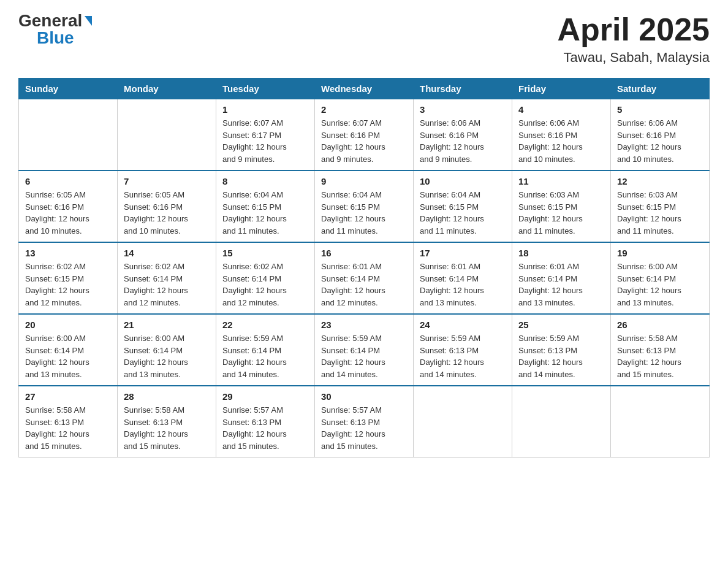 Image resolution: width=728 pixels, height=563 pixels. What do you see at coordinates (167, 182) in the screenshot?
I see `day-number: 7` at bounding box center [167, 182].